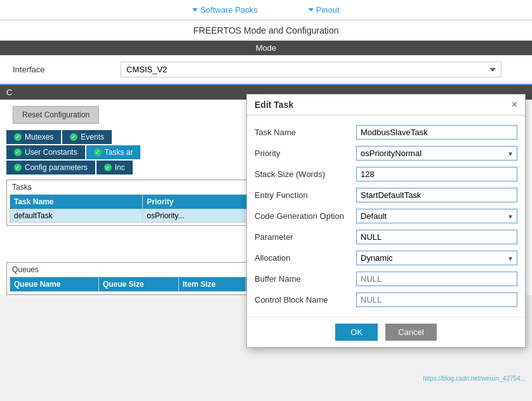 The width and height of the screenshot is (532, 401). Describe the element at coordinates (514, 105) in the screenshot. I see `modal-close-button: ×` at that location.